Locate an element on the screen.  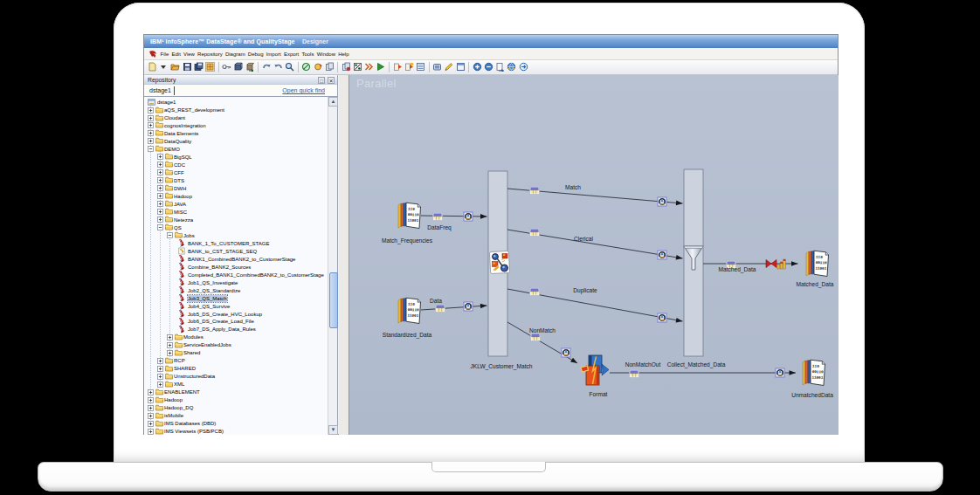
svg-text: Collect_Matched_Data is located at coordinates (697, 365).